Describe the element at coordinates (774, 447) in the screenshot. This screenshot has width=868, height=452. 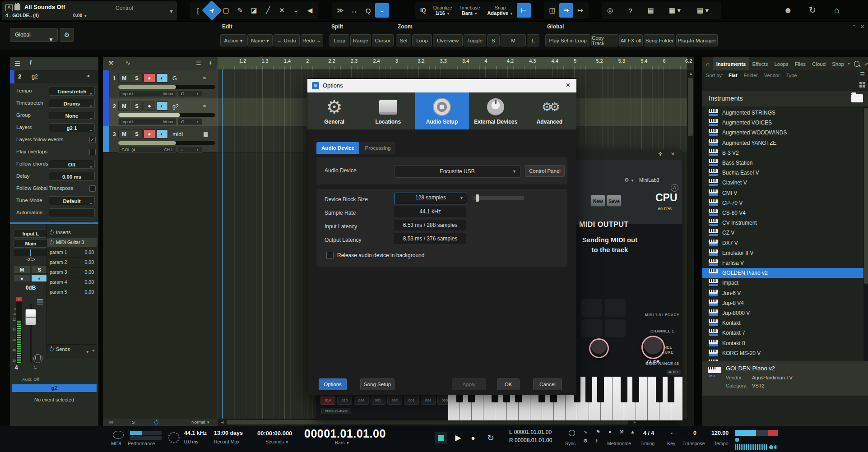
I see `mono-toggle` at that location.